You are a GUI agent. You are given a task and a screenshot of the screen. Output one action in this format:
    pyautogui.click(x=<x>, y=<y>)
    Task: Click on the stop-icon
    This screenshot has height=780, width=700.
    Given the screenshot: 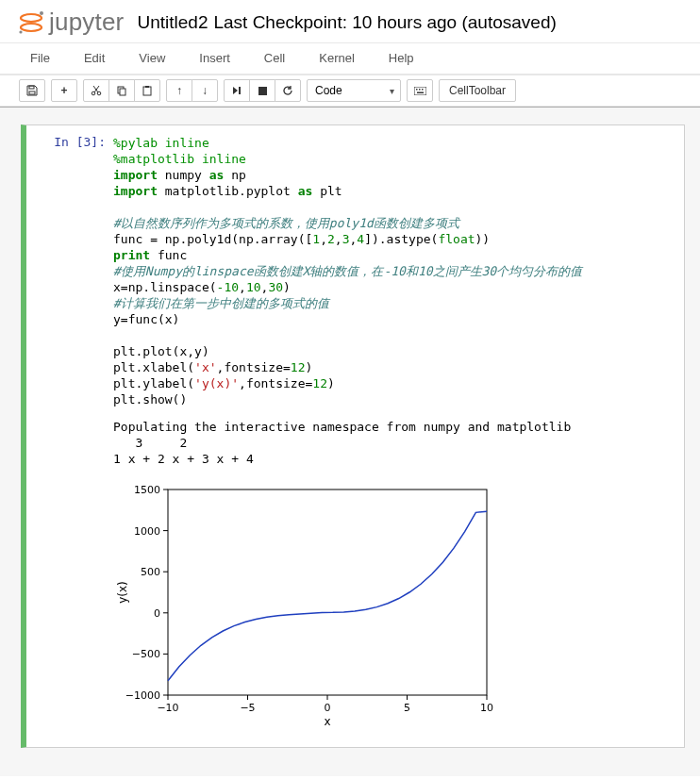 What is the action you would take?
    pyautogui.click(x=262, y=91)
    